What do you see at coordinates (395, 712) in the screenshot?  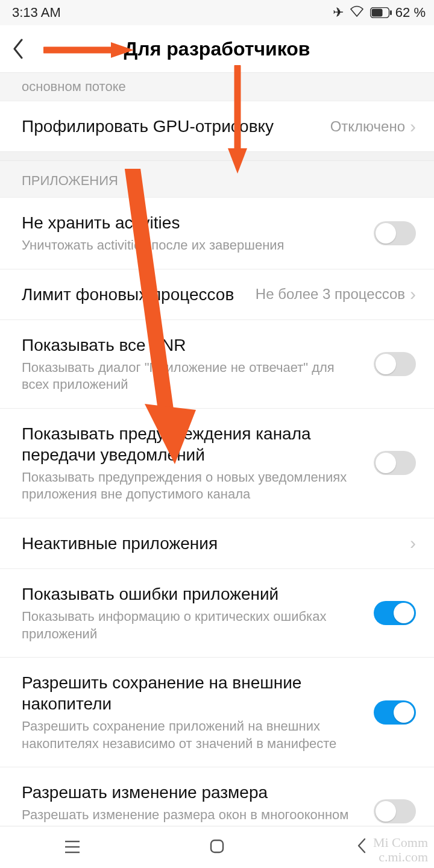 I see `toggle-external` at bounding box center [395, 712].